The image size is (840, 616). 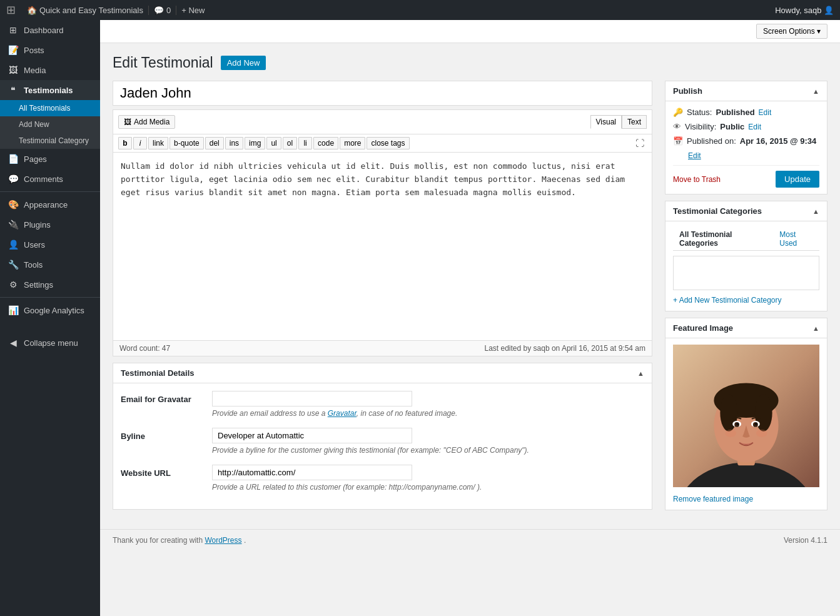 I want to click on comments-icon: 💬, so click(x=159, y=10).